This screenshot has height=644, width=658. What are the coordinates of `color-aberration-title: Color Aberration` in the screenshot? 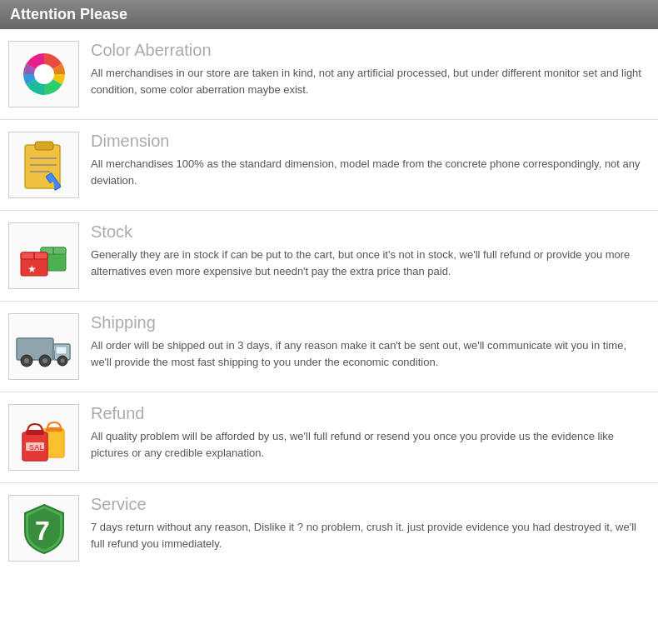 It's located at (370, 50).